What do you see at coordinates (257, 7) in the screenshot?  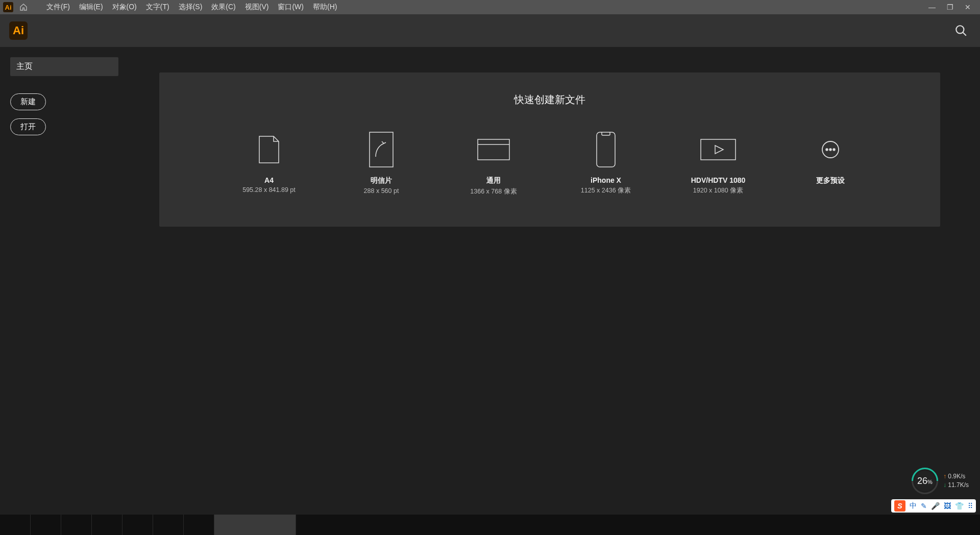 I see `menu-view: 视图(V)` at bounding box center [257, 7].